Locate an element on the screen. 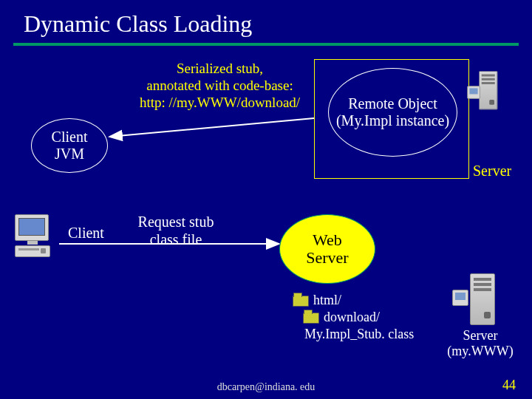 The height and width of the screenshot is (399, 532). remote-object-line1: Remote Object is located at coordinates (393, 103).